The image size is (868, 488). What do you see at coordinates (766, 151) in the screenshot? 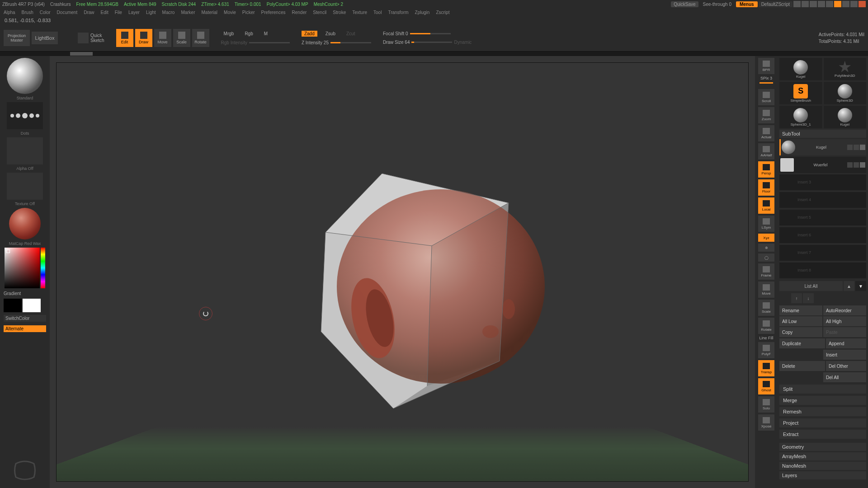
I see `aahalf-button: AAHalf` at bounding box center [766, 151].